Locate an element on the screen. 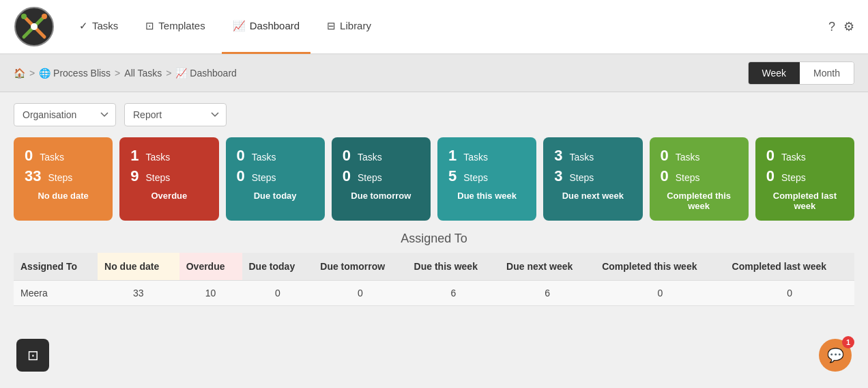 Image resolution: width=868 pixels, height=388 pixels. assigned-to-section-header: Assigned To is located at coordinates (434, 239).